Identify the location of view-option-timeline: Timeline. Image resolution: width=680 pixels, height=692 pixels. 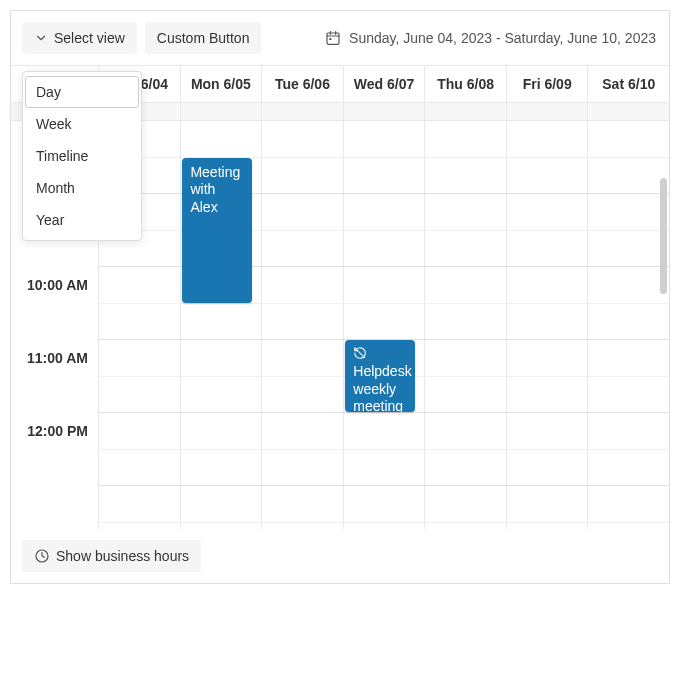
(82, 156).